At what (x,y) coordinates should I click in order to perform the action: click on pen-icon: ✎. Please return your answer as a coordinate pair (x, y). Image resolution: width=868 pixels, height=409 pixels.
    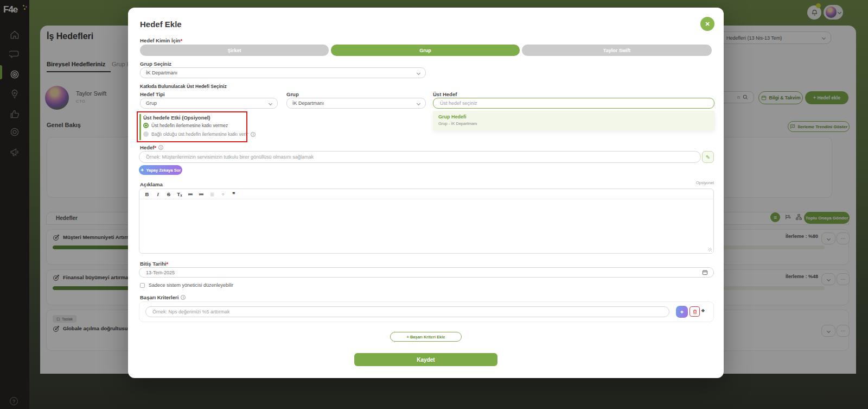
    Looking at the image, I should click on (708, 158).